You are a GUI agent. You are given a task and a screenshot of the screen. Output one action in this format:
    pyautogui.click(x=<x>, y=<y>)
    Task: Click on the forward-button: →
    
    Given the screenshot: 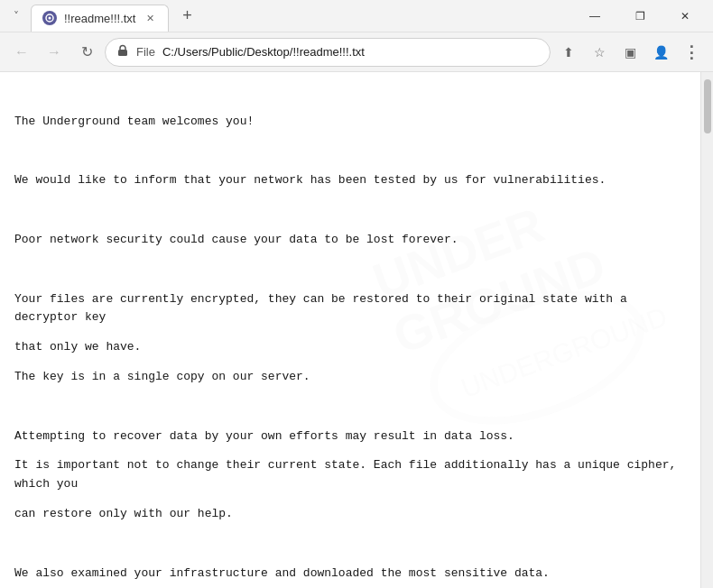 What is the action you would take?
    pyautogui.click(x=54, y=52)
    